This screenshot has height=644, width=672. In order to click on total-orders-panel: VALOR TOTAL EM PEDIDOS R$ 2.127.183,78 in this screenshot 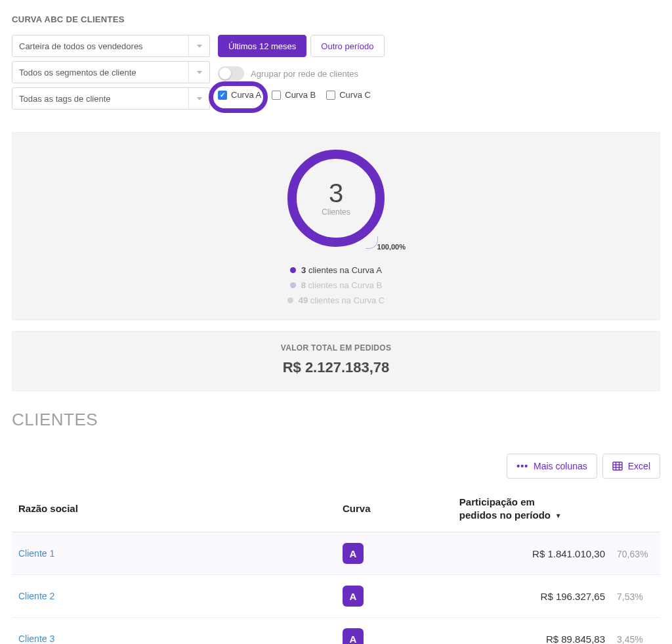, I will do `click(336, 361)`.